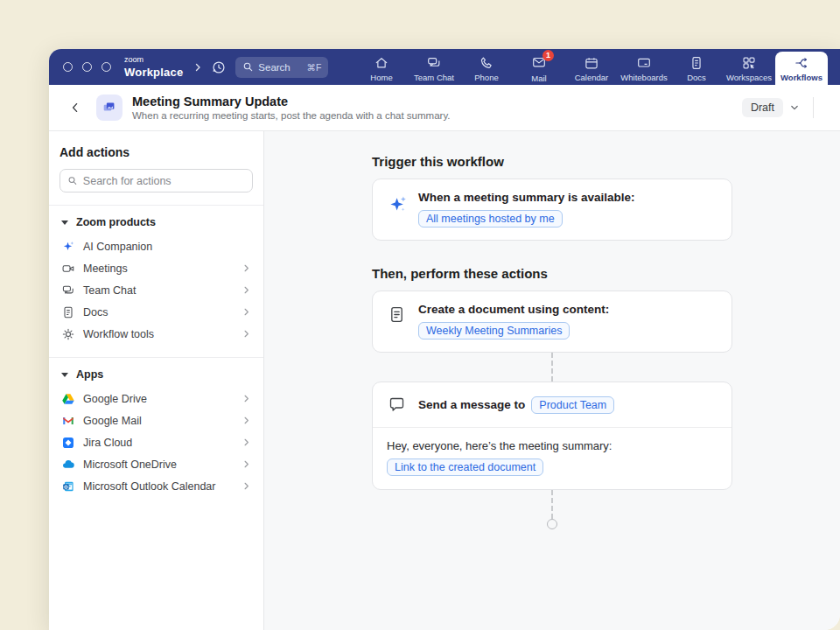 The width and height of the screenshot is (840, 630). I want to click on search-shortcut: ⌘F, so click(313, 67).